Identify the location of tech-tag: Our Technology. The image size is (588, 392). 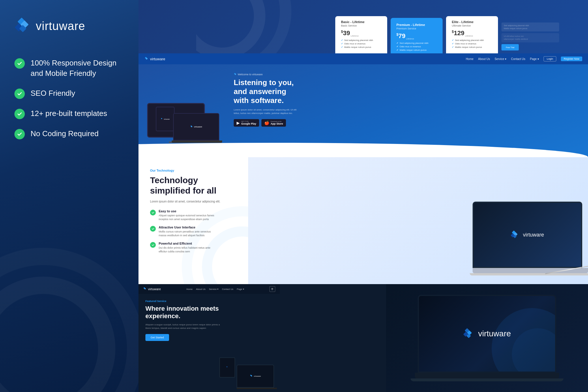
(193, 170).